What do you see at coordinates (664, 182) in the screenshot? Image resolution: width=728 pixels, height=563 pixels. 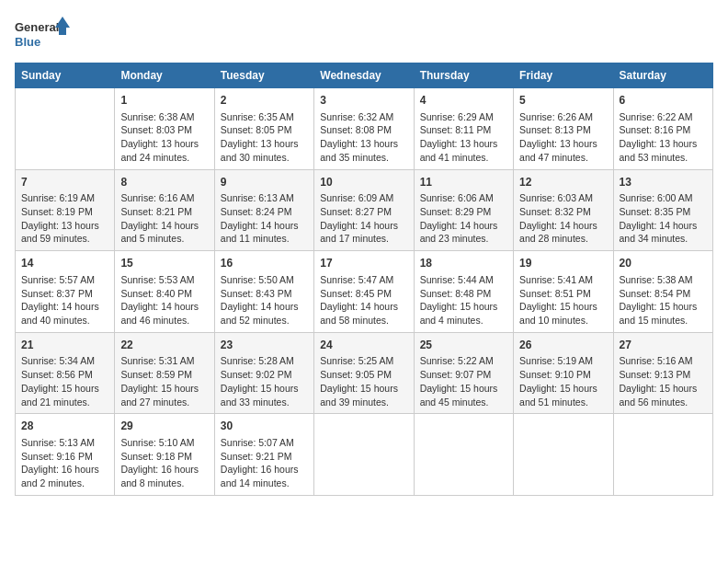 I see `day-number: 13` at bounding box center [664, 182].